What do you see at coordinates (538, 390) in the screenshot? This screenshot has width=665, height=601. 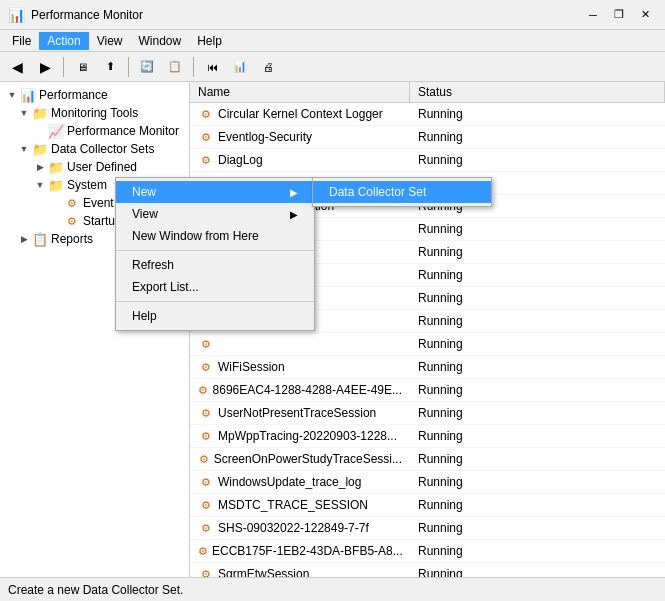 I see `cell-status-12: Running` at bounding box center [538, 390].